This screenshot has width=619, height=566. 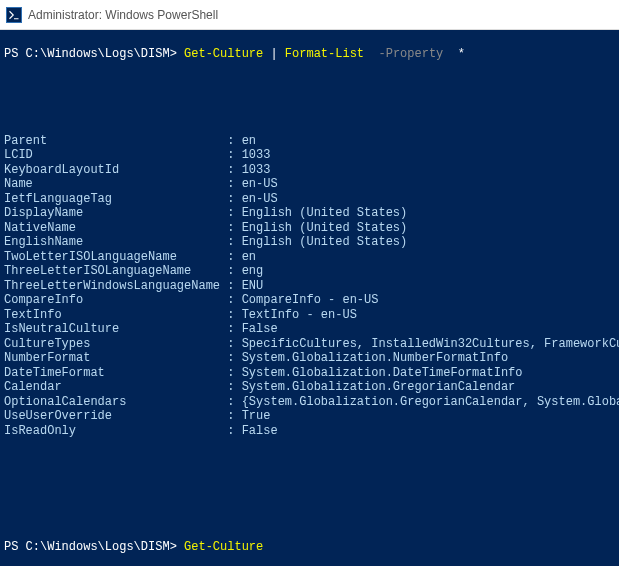 I want to click on property-row: KeyboardLayoutId : 1033, so click(x=310, y=170).